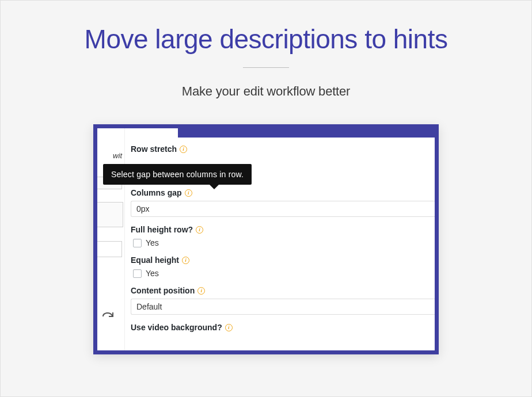  What do you see at coordinates (280, 300) in the screenshot?
I see `field-content-position: Content position i Default` at bounding box center [280, 300].